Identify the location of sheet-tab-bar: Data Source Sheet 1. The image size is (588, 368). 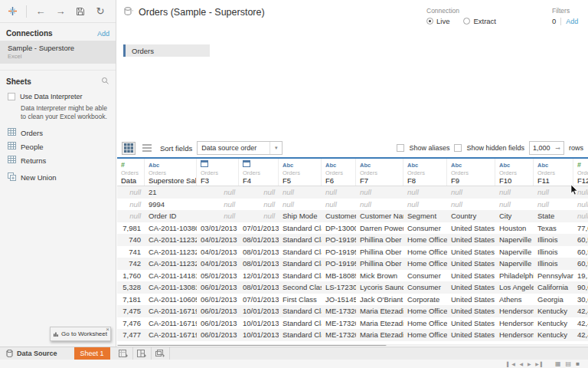
(294, 353).